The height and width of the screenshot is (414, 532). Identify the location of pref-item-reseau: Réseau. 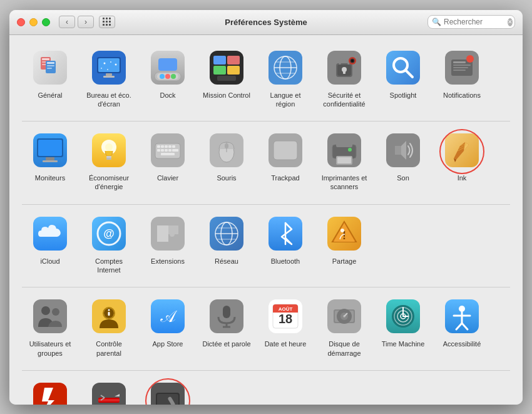
(227, 245).